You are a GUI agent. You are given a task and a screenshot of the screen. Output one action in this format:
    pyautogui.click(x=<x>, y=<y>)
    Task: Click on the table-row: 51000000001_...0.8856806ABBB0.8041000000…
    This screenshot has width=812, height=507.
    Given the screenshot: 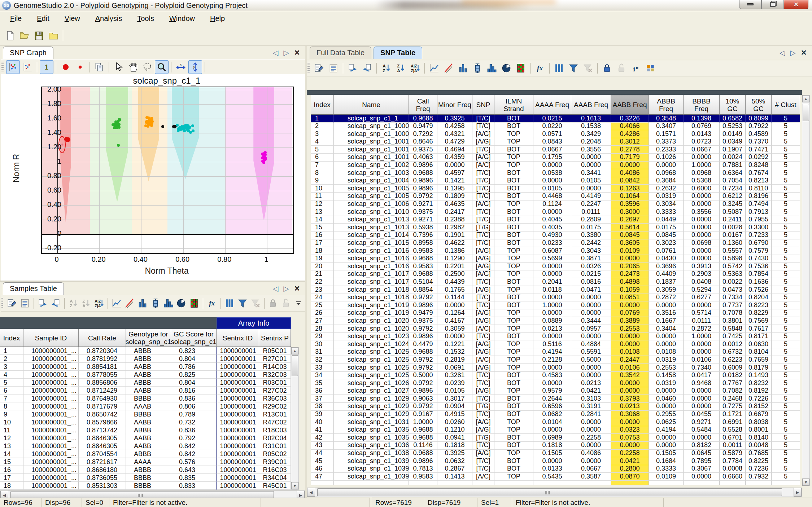 What is the action you would take?
    pyautogui.click(x=145, y=383)
    